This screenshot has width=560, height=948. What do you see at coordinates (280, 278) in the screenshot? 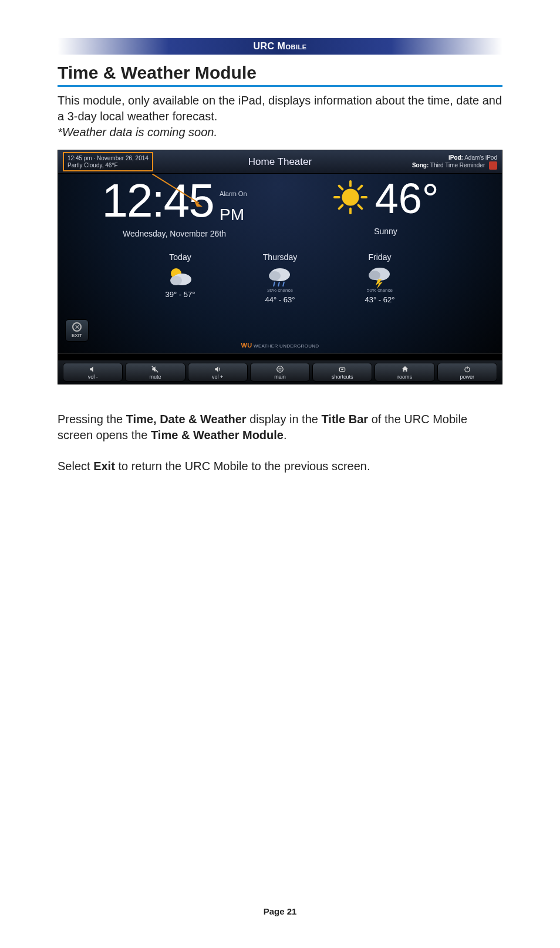
I see `forecast-row: Today 39° - 57° Thursday 30% chance 44° …` at bounding box center [280, 278].